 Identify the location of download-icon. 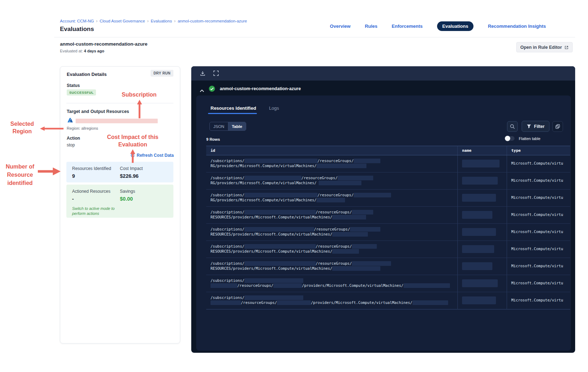
(203, 73).